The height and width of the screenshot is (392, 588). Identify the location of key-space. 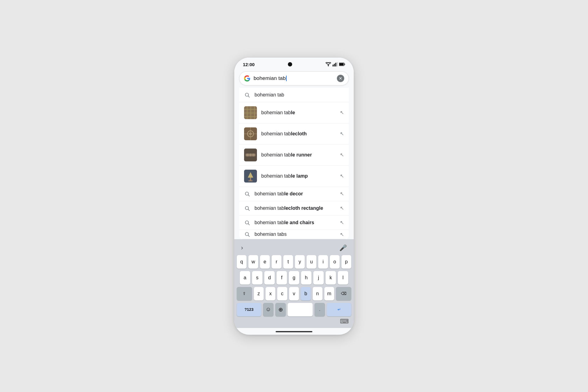
(300, 310).